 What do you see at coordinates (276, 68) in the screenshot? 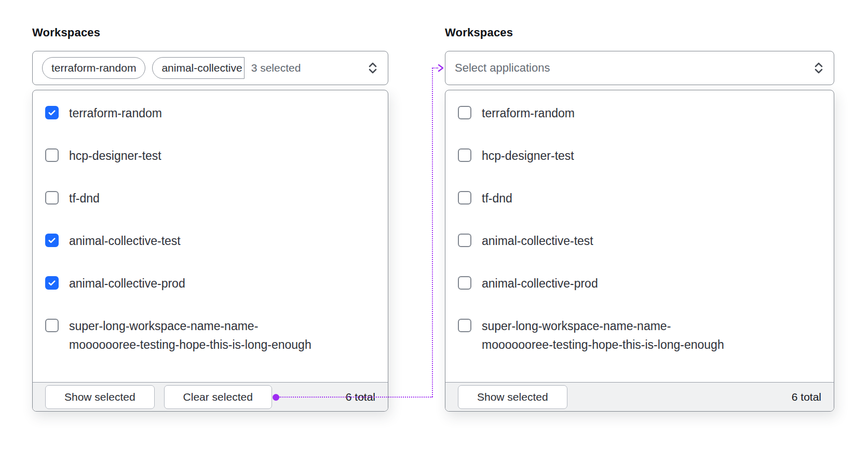
I see `selected-count: 3 selected` at bounding box center [276, 68].